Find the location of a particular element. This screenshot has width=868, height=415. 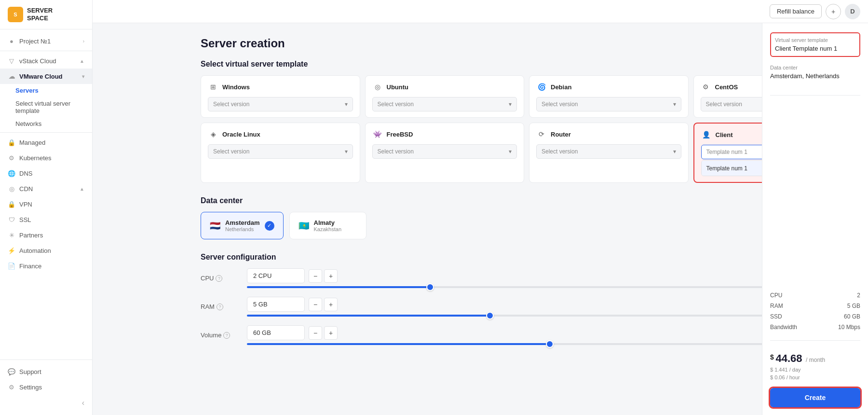

sidebar-item-finance: 📄 Finance is located at coordinates (46, 266).